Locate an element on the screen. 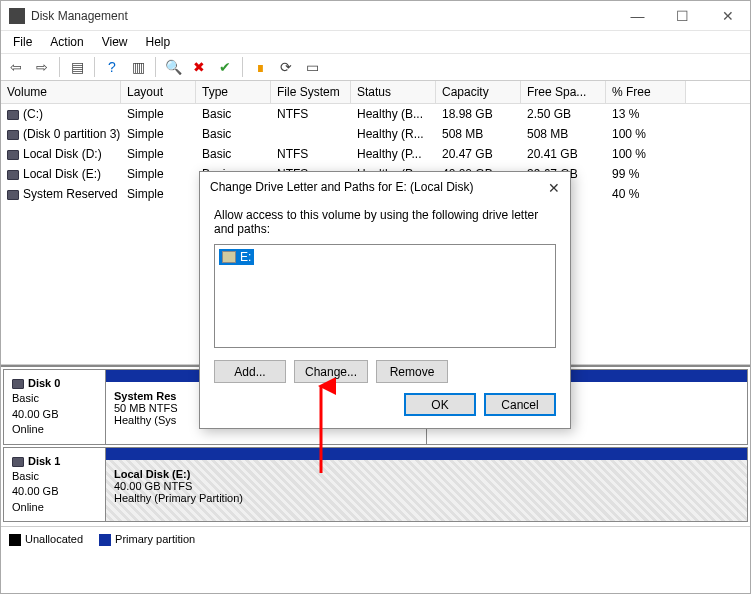  volume-row: Local Disk (D:)SimpleBasicNTFSHealthy (P… is located at coordinates (376, 154).